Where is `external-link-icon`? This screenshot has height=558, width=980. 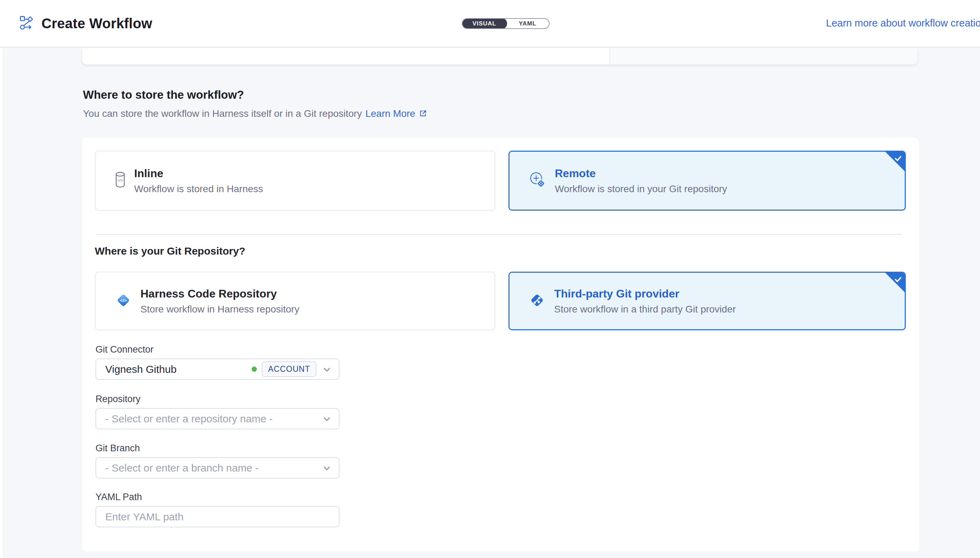 external-link-icon is located at coordinates (423, 114).